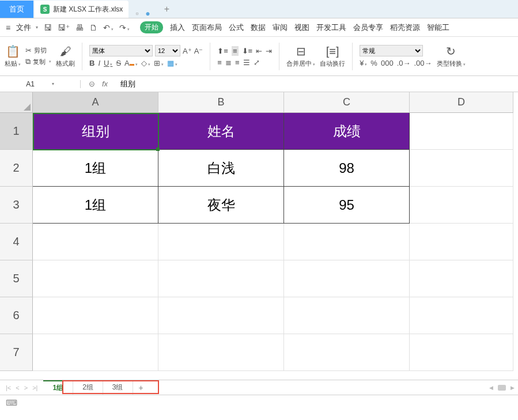  Describe the element at coordinates (88, 387) in the screenshot. I see `sheet-tab: 2组` at that location.